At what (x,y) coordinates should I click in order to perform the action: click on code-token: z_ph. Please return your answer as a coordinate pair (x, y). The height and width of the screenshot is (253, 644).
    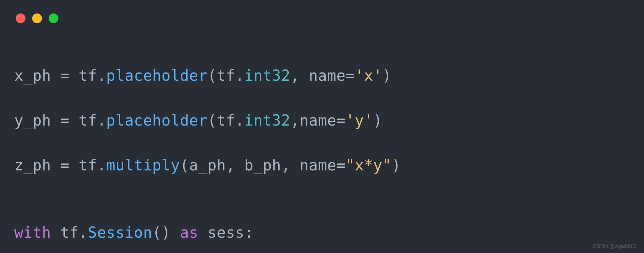
    Looking at the image, I should click on (37, 165).